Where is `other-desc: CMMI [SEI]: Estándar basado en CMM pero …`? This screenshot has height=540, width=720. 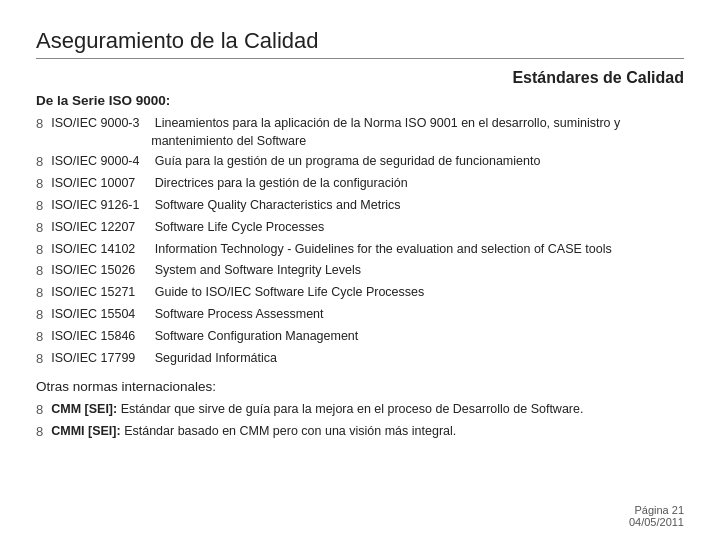 other-desc: CMMI [SEI]: Estándar basado en CMM pero … is located at coordinates (254, 431).